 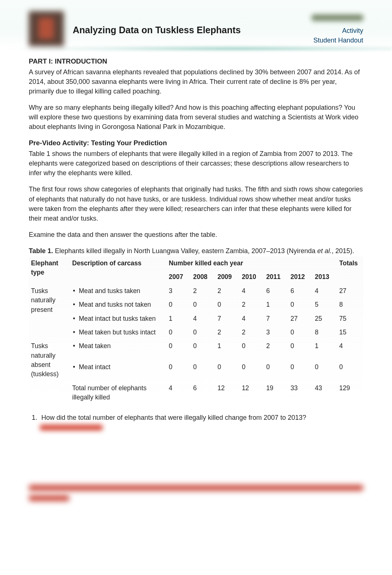 What do you see at coordinates (118, 271) in the screenshot?
I see `col-description: Description of carcass` at bounding box center [118, 271].